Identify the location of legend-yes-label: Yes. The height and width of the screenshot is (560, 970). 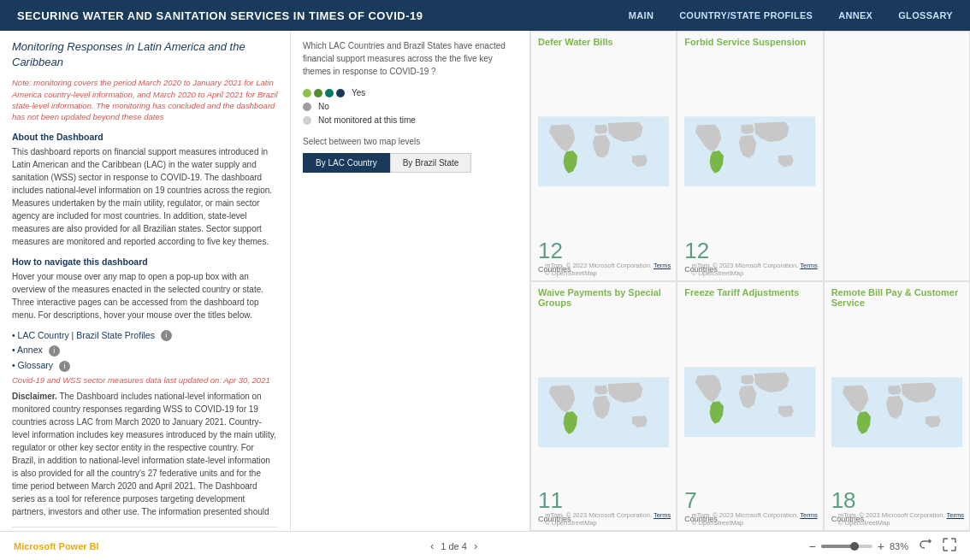
(358, 92).